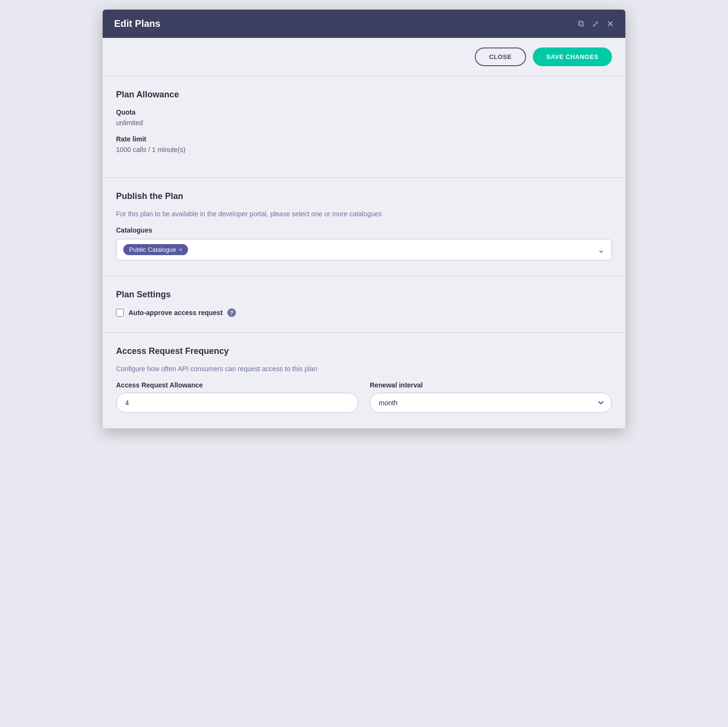  I want to click on close-button: CLOSE, so click(501, 57).